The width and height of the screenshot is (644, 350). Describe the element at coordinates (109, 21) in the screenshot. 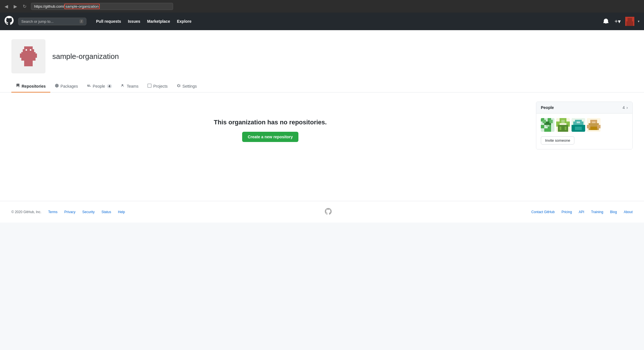

I see `nav-pull-requests: Pull requests` at that location.